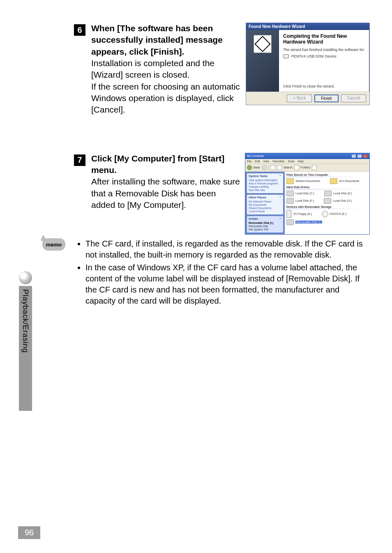  What do you see at coordinates (286, 56) in the screenshot?
I see `usb-device-icon` at bounding box center [286, 56].